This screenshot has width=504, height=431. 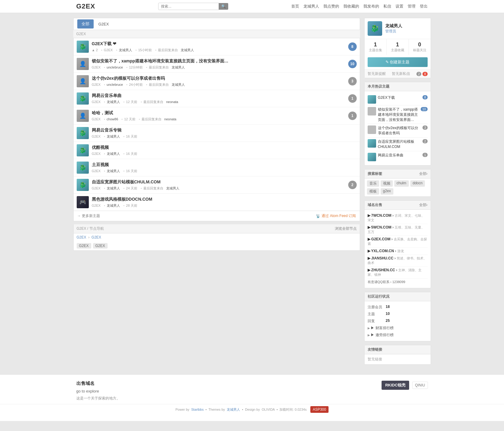 What do you see at coordinates (217, 64) in the screenshot?
I see `topic-item: 👤 锁似安装不了，xampp搭建本地环境安装直接跳主页面，没有安装界面… G2E…` at bounding box center [217, 64].